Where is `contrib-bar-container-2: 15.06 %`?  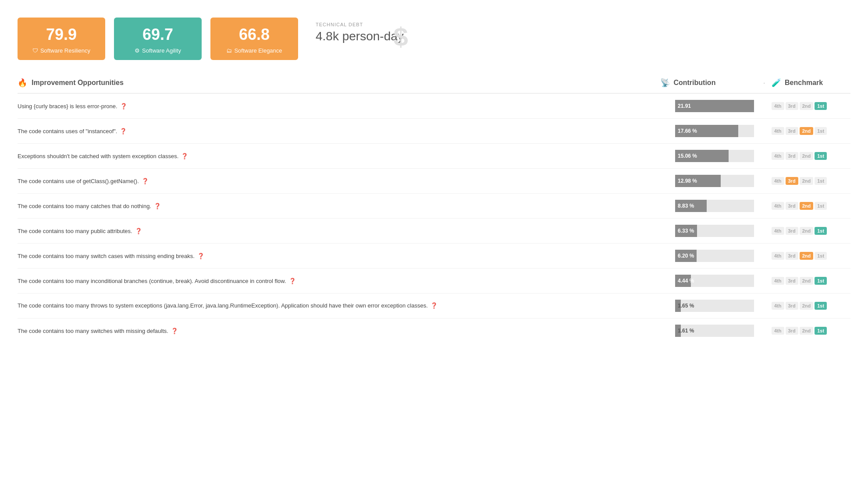
contrib-bar-container-2: 15.06 % is located at coordinates (715, 156).